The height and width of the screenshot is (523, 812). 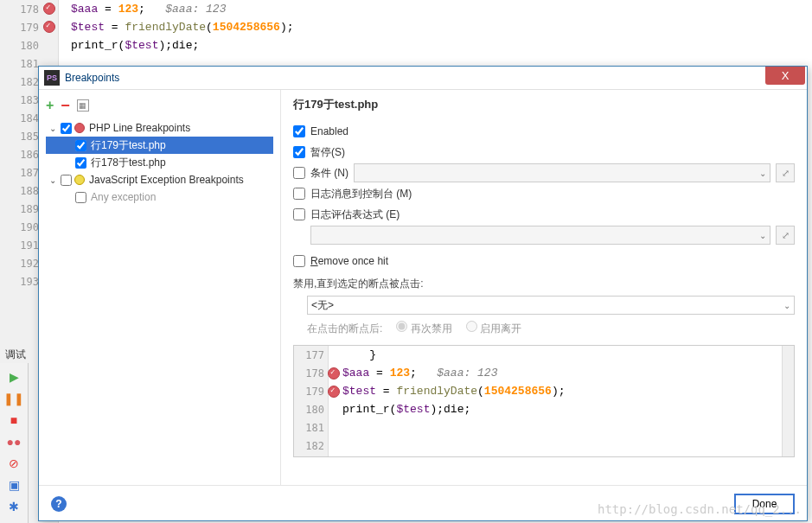 What do you see at coordinates (544, 131) in the screenshot?
I see `enabled-row: Enabled` at bounding box center [544, 131].